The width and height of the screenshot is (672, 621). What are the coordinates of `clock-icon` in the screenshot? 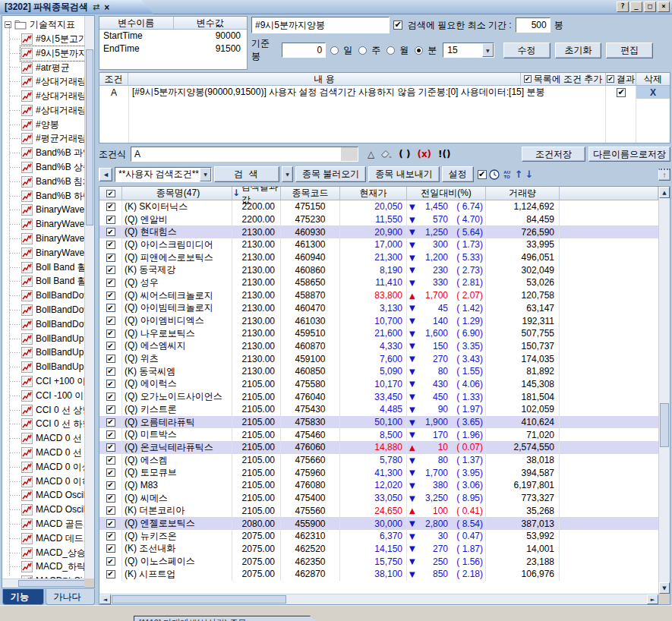 It's located at (494, 175).